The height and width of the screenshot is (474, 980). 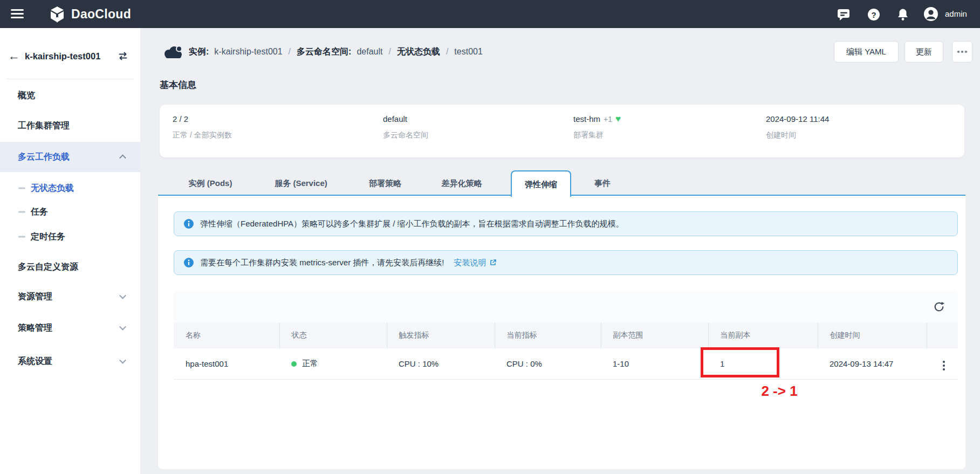 I want to click on sidebar: ← k-kairship-test001 概览 工作集群管理 多云工作负载 无状…, so click(x=70, y=251).